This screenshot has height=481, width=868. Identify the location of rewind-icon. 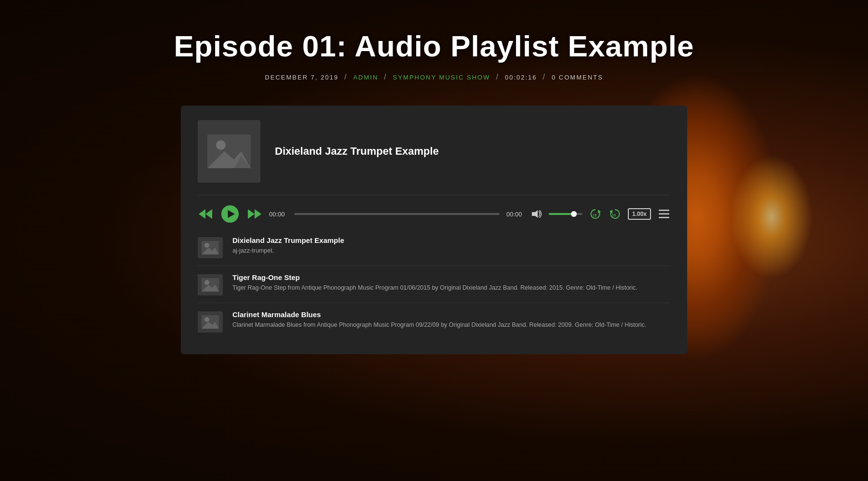
(205, 214).